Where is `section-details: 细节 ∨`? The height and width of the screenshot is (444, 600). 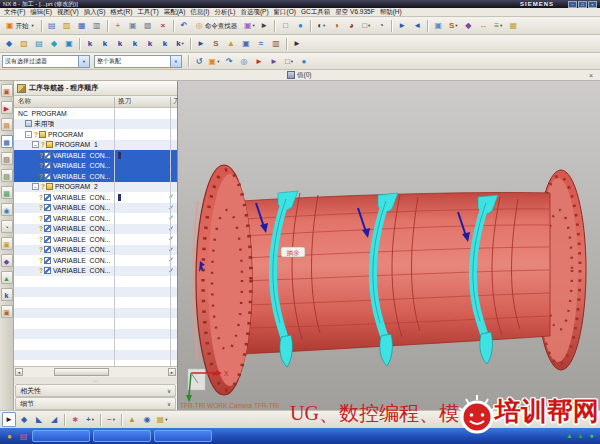 section-details: 细节 ∨ is located at coordinates (96, 404).